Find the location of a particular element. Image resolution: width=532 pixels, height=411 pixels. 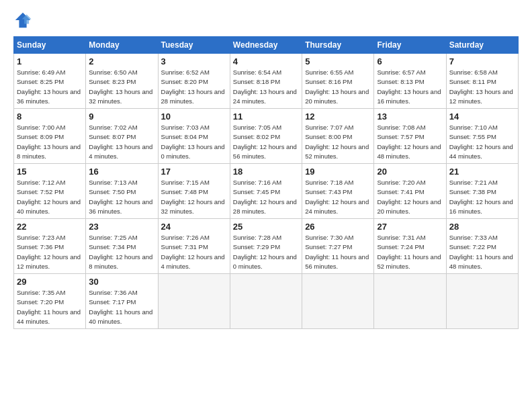

day-number: 17 is located at coordinates (194, 172).